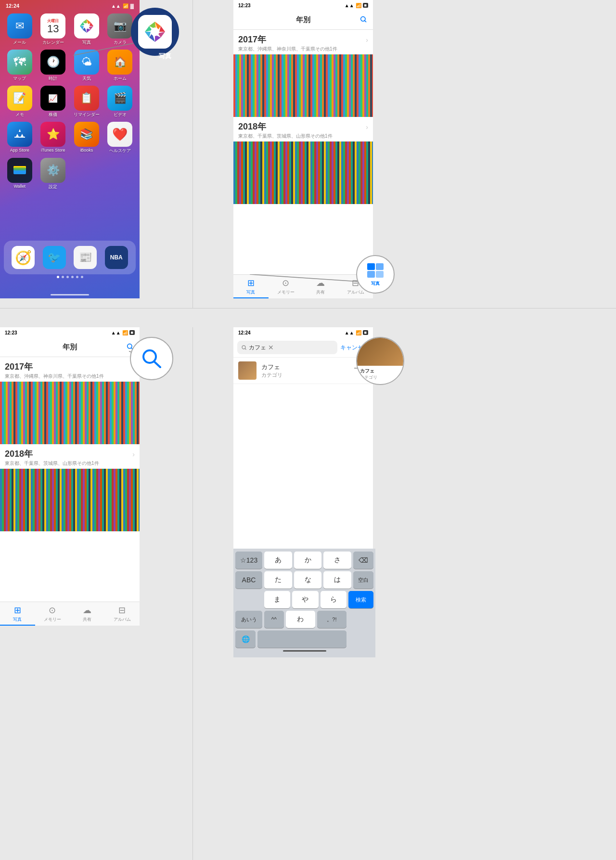  What do you see at coordinates (303, 20) in the screenshot?
I see `nav-bar-2: 年別` at bounding box center [303, 20].